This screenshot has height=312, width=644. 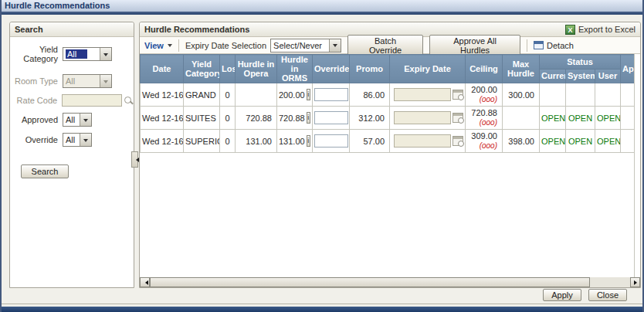 What do you see at coordinates (521, 70) in the screenshot?
I see `col-header-max-hurdle: Max Hurdle` at bounding box center [521, 70].